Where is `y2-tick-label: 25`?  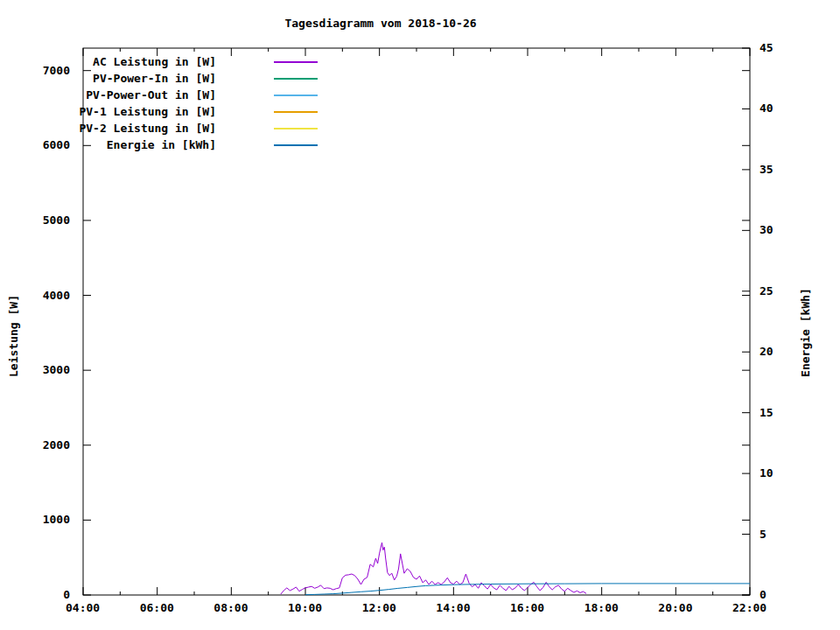 y2-tick-label: 25 is located at coordinates (766, 291).